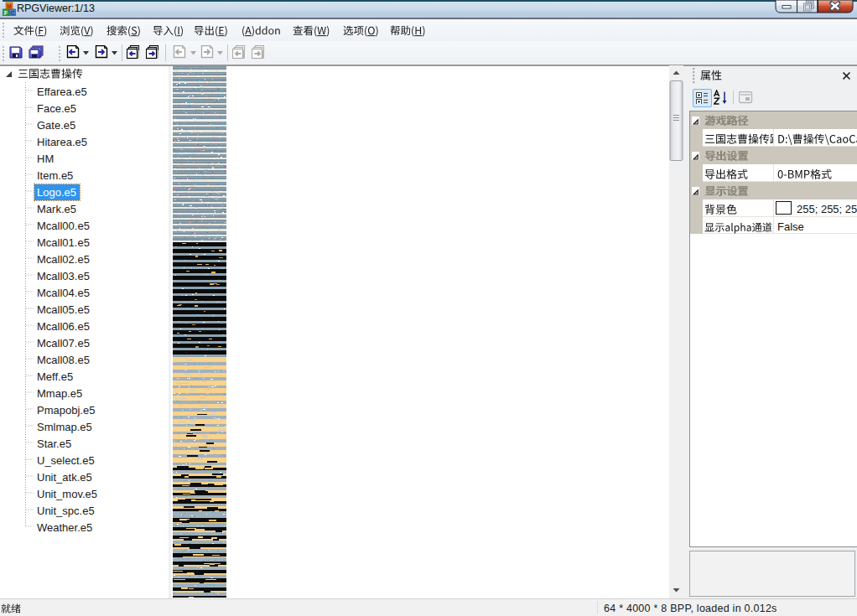 The image size is (857, 616). Describe the element at coordinates (9, 7) in the screenshot. I see `svg-text: M` at that location.